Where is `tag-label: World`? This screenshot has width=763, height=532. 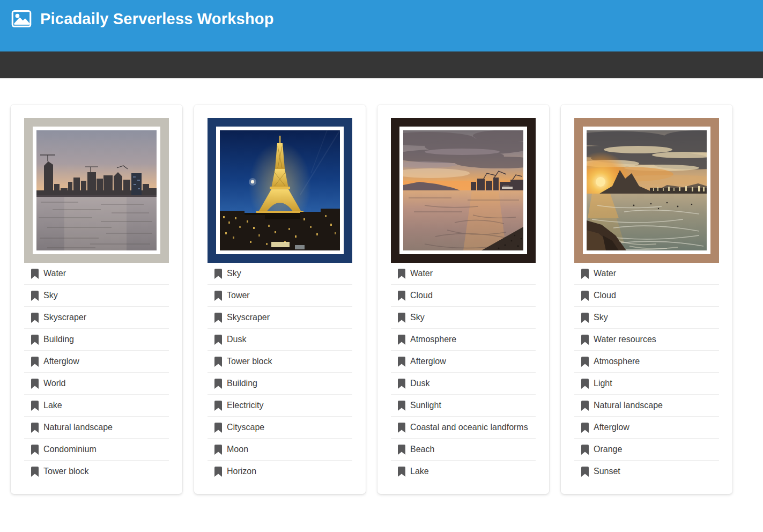 tag-label: World is located at coordinates (55, 383).